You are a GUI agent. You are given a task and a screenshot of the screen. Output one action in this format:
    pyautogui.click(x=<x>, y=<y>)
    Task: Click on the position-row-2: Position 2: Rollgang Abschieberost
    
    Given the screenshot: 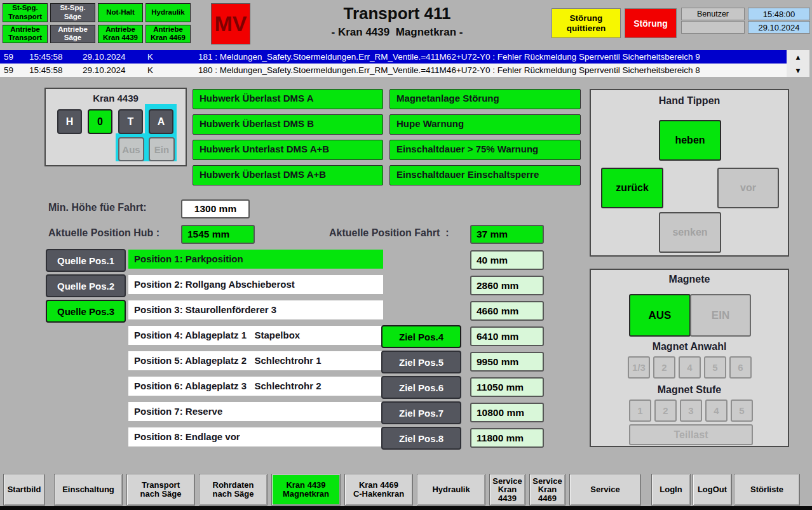 What is the action you would take?
    pyautogui.click(x=255, y=285)
    